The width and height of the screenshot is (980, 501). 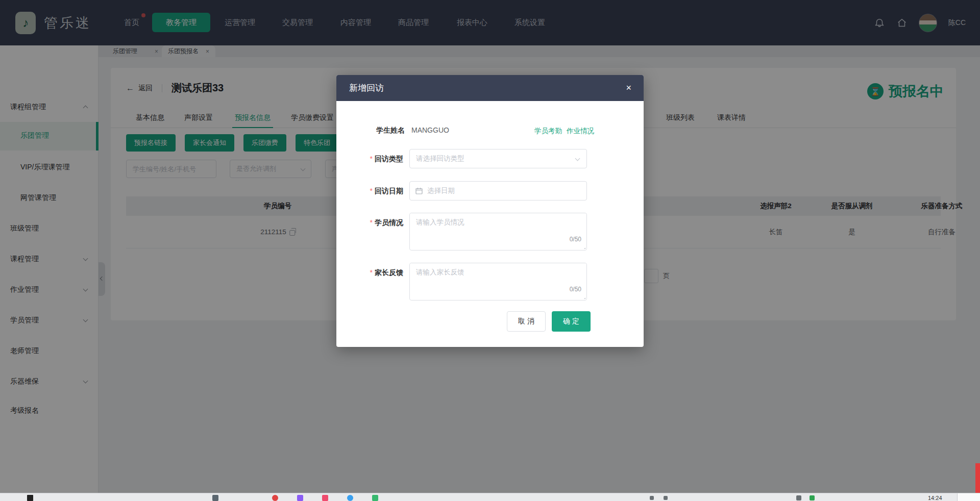 I want to click on parent-feedback-field: 0/50, so click(x=498, y=282).